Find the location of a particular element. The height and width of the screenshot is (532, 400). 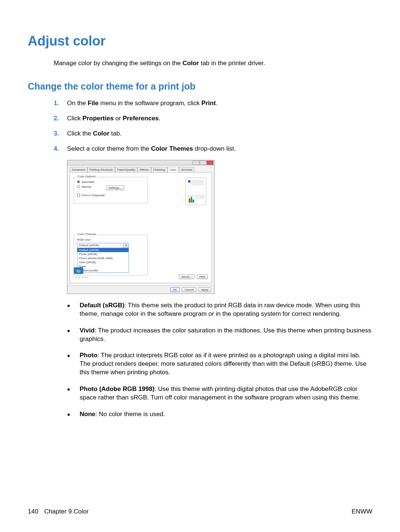

tab-advanced: Advanced is located at coordinates (79, 170).